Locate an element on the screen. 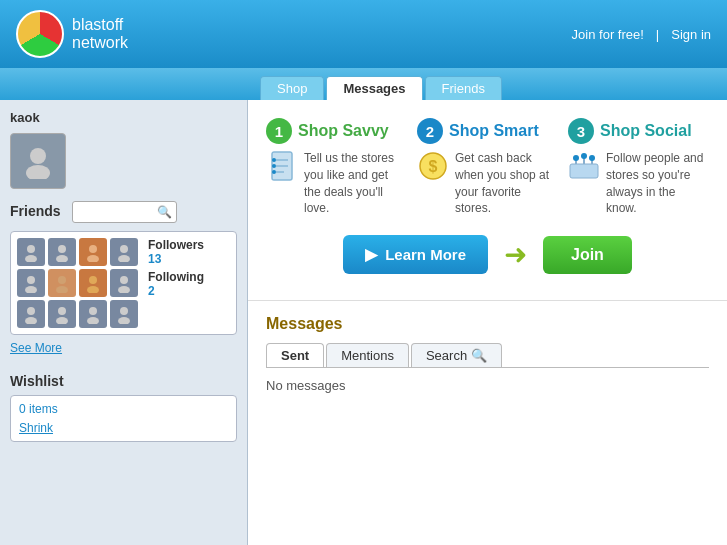  header-links: Join for free! | Sign in is located at coordinates (642, 34).